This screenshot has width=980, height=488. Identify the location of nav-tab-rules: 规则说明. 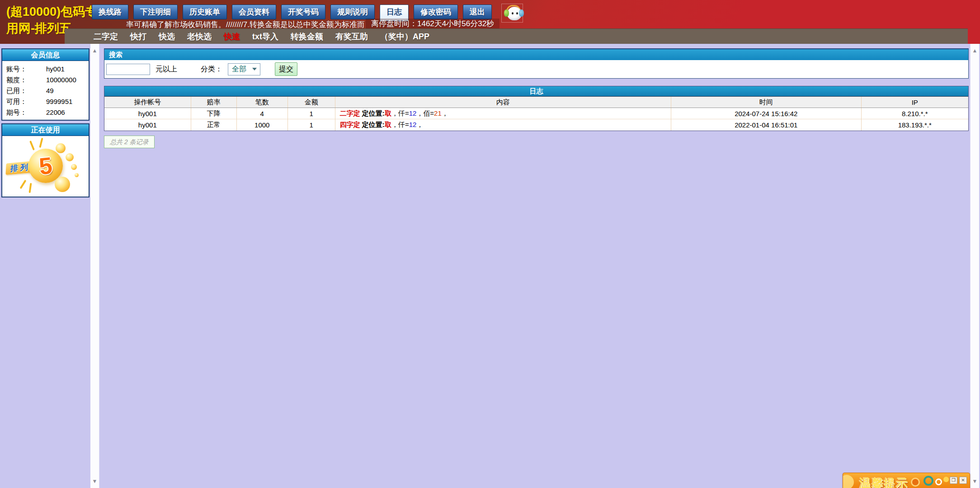
(353, 12).